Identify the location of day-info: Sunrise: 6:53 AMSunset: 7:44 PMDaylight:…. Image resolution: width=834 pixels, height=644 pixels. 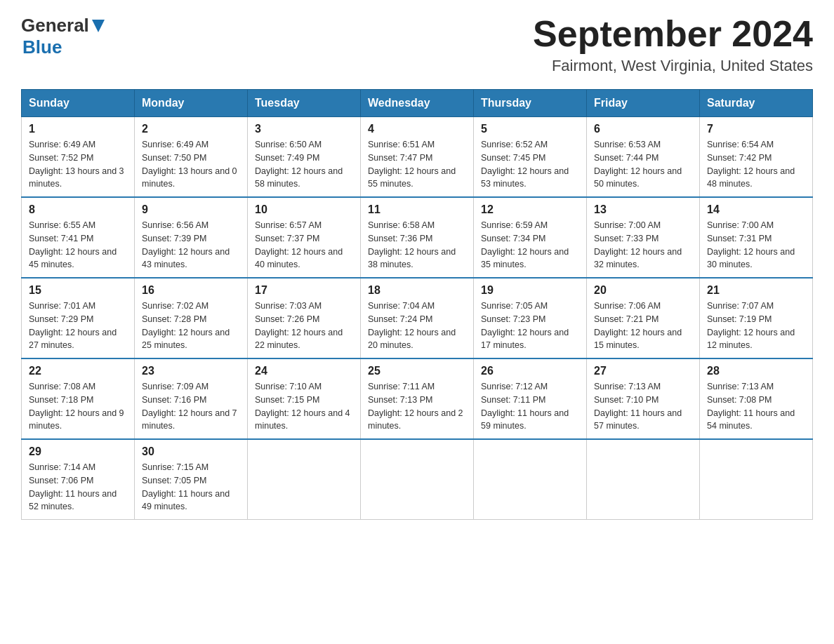
(637, 164).